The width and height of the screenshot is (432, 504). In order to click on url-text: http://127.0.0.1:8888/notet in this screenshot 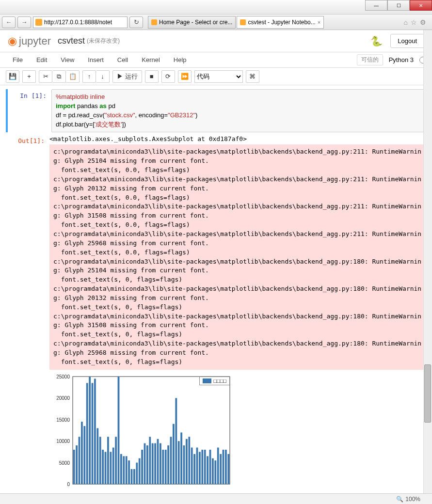, I will do `click(78, 22)`.